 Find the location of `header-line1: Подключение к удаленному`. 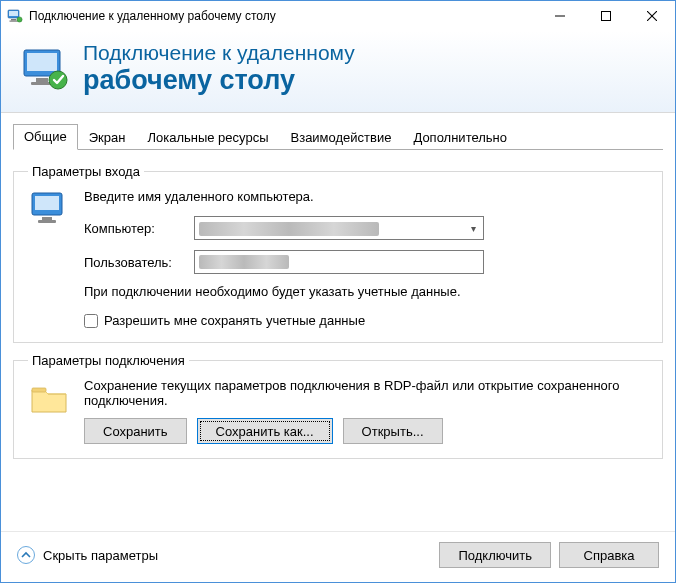

header-line1: Подключение к удаленному is located at coordinates (219, 53).